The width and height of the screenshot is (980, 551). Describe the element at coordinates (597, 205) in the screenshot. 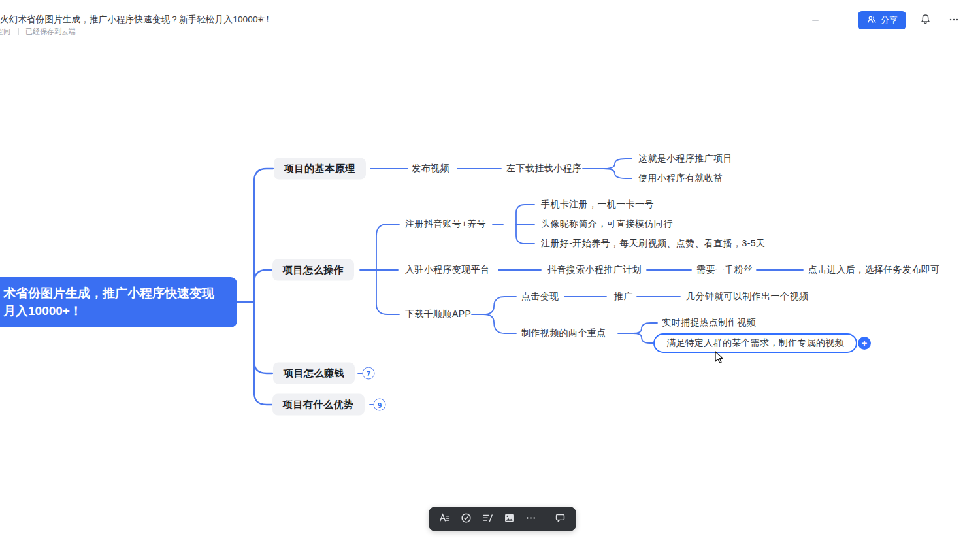

I see `node-phone-card-register: 手机卡注册，一机一卡一号` at that location.